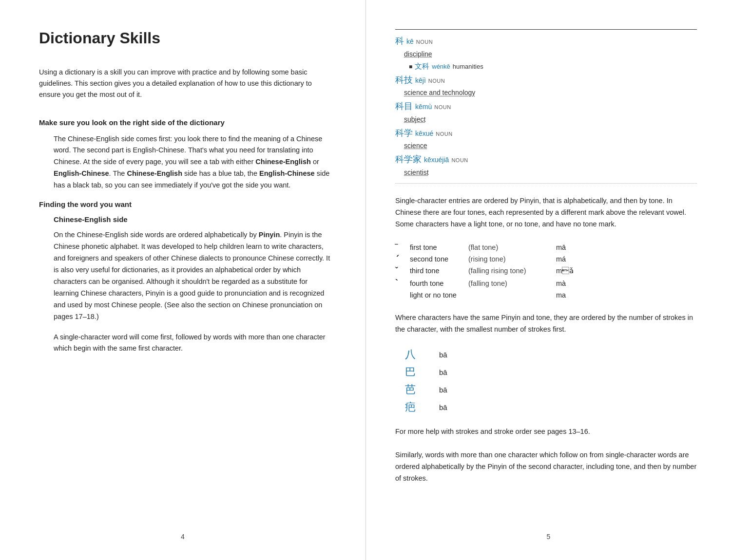  What do you see at coordinates (551, 407) in the screenshot?
I see `stroke-row-4: 疤 bā` at bounding box center [551, 407].